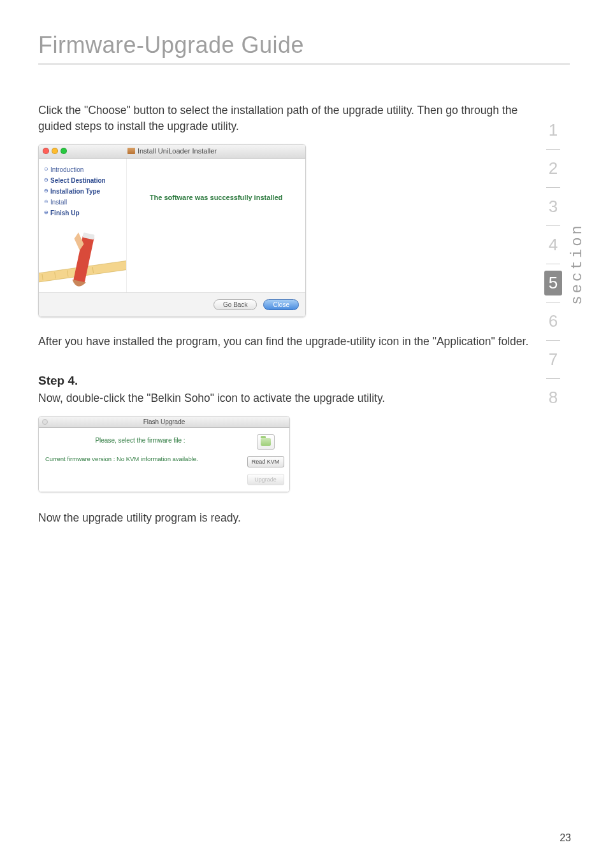 This screenshot has height=868, width=608. Describe the element at coordinates (131, 151) in the screenshot. I see `package-icon` at that location.